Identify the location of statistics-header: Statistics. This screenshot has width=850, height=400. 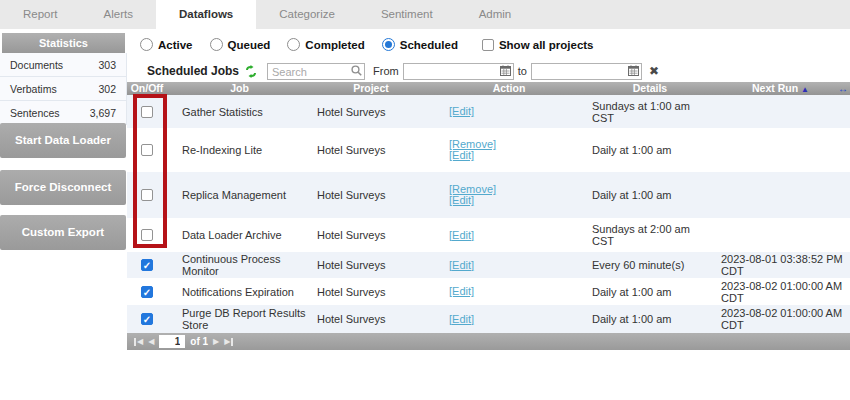
(64, 43).